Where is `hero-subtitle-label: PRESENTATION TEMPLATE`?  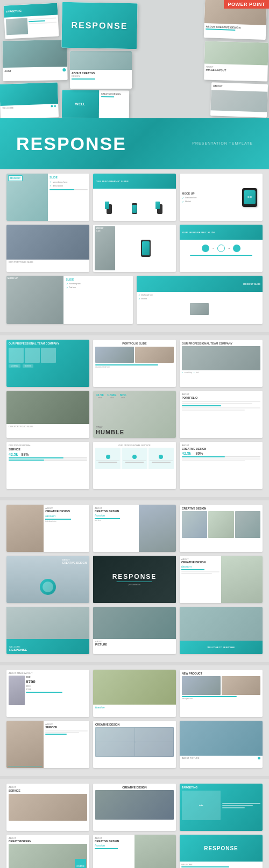 hero-subtitle-label: PRESENTATION TEMPLATE is located at coordinates (223, 143).